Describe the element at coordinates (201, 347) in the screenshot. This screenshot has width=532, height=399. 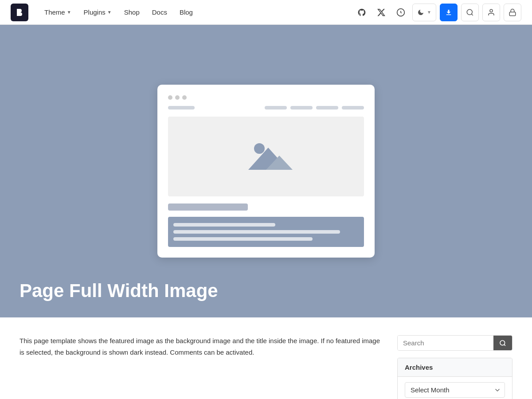
I see `main-text: This page template shows the featured im…` at that location.